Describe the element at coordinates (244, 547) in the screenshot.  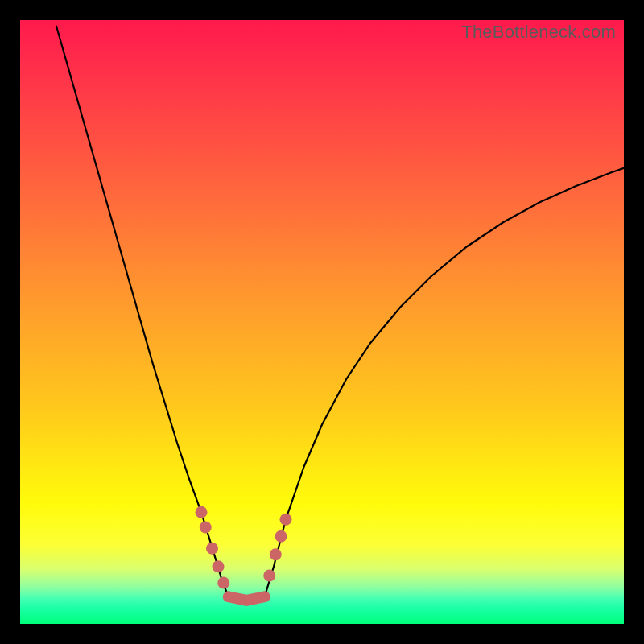
I see `curve-beads` at that location.